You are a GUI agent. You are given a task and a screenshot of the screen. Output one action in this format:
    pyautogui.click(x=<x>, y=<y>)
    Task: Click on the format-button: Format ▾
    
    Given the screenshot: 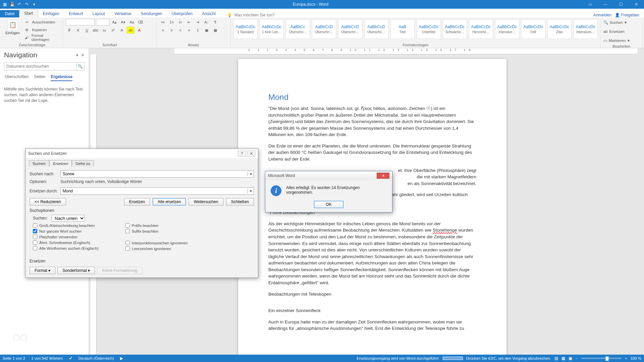 What is the action you would take?
    pyautogui.click(x=42, y=270)
    